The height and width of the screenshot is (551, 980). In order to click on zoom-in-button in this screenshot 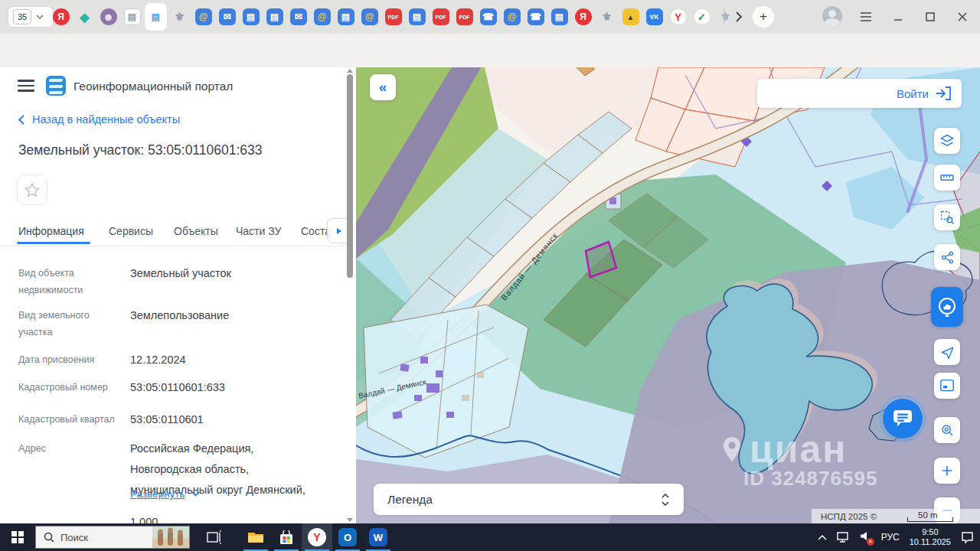, I will do `click(947, 471)`.